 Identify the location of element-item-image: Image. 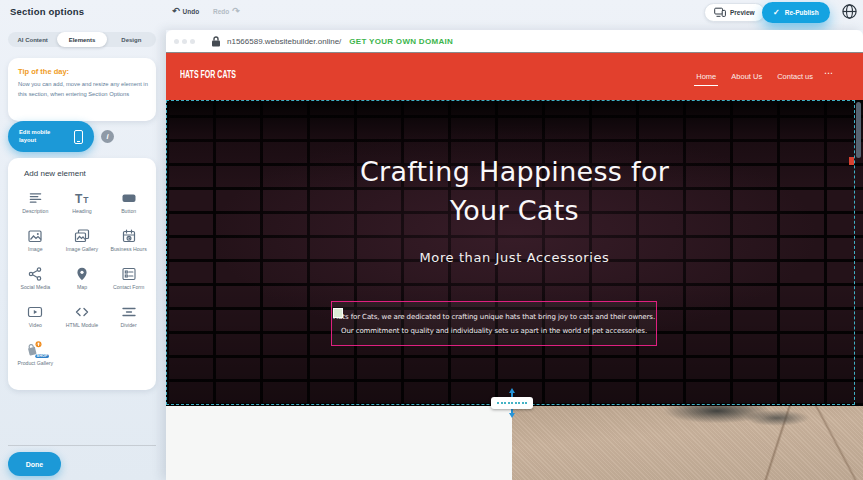
(36, 242).